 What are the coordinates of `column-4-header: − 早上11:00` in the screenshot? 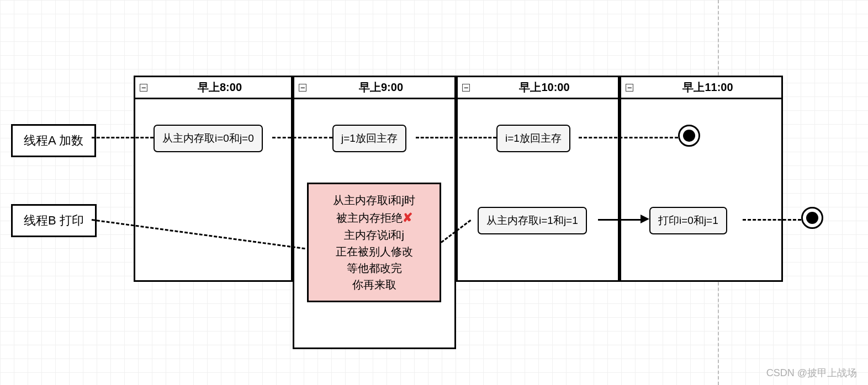 It's located at (701, 88).